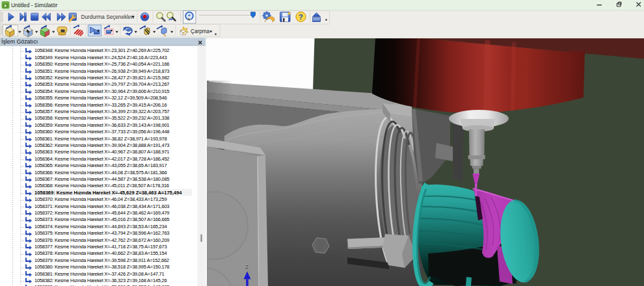  Describe the element at coordinates (101, 207) in the screenshot. I see `svg-text:1058371: Kesme Hızında Hareket: 1058371: Kesme Hızında Hareket X=-46,038…` at that location.